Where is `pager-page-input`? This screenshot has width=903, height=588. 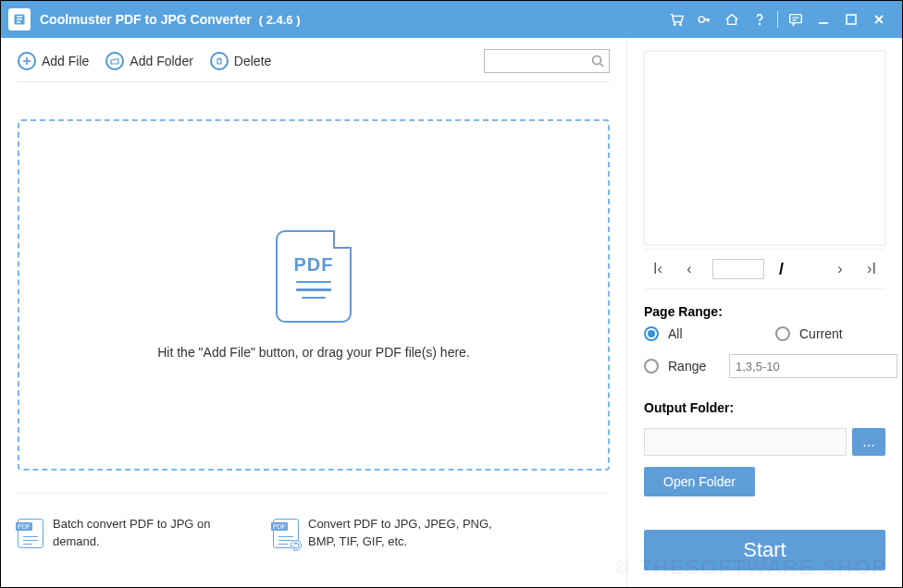
pager-page-input is located at coordinates (738, 269).